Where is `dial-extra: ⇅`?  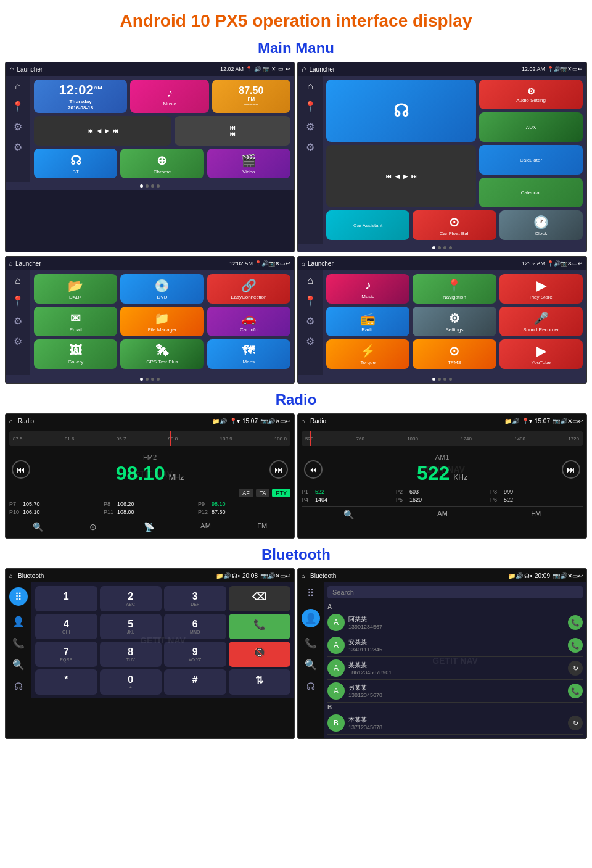 dial-extra: ⇅ is located at coordinates (260, 682).